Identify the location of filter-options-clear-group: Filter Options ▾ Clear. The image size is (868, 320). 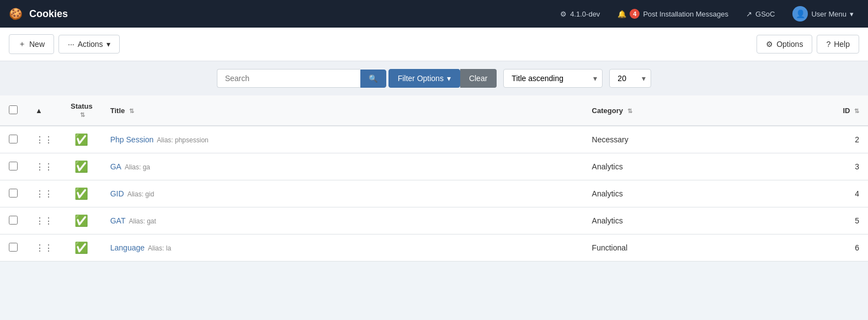
(441, 78).